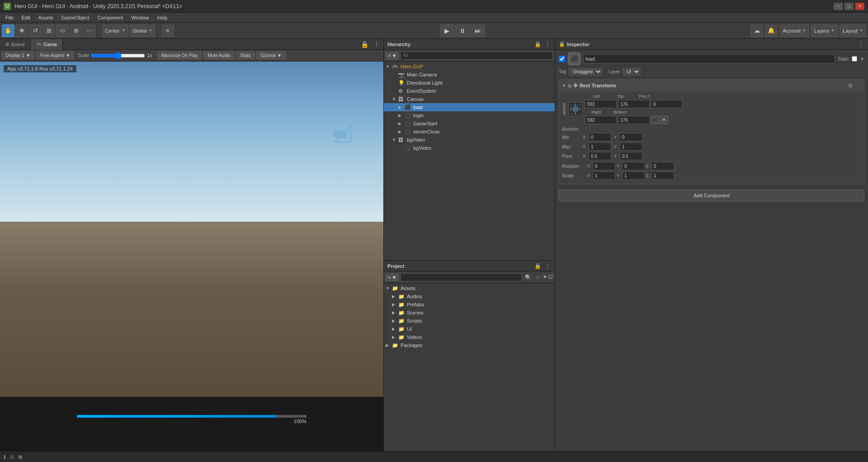 The width and height of the screenshot is (868, 462). What do you see at coordinates (631, 147) in the screenshot?
I see `max-y-input` at bounding box center [631, 147].